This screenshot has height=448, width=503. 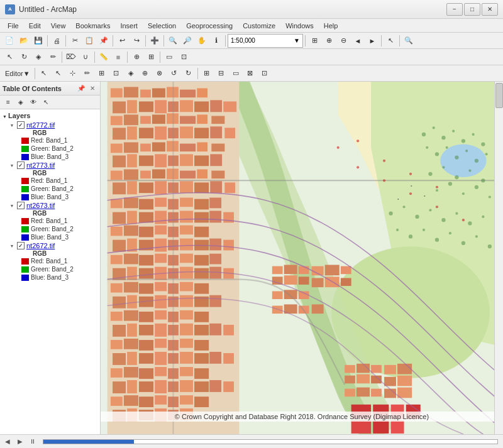 What do you see at coordinates (57, 41) in the screenshot?
I see `print-button: 🖨` at bounding box center [57, 41].